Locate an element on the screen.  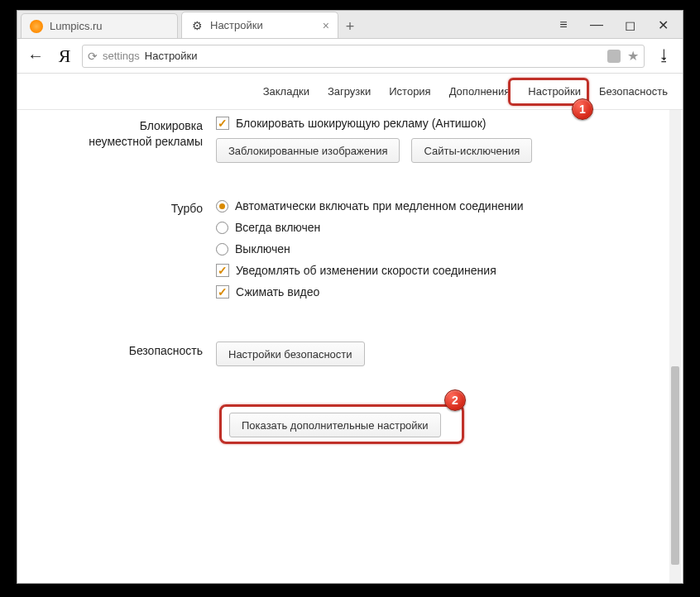
minimize-icon: — is located at coordinates (597, 25).